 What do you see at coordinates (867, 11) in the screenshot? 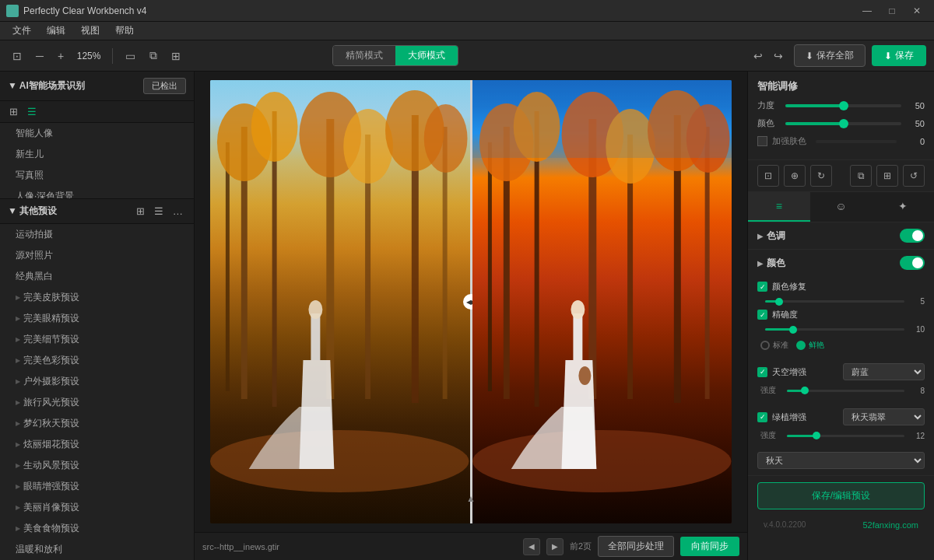
I see `minimize-button: —` at bounding box center [867, 11].